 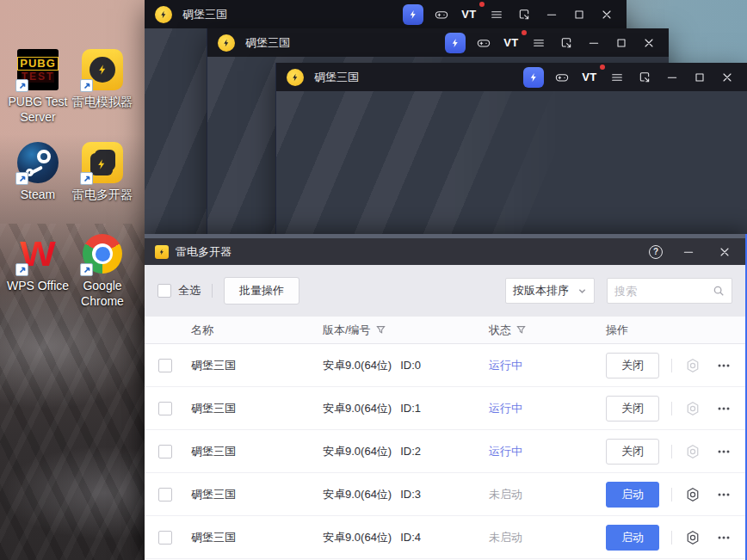 I want to click on table-row: 碉堡三国 安卓9.0(64位)ID:0 运行中 关闭, so click(x=445, y=366).